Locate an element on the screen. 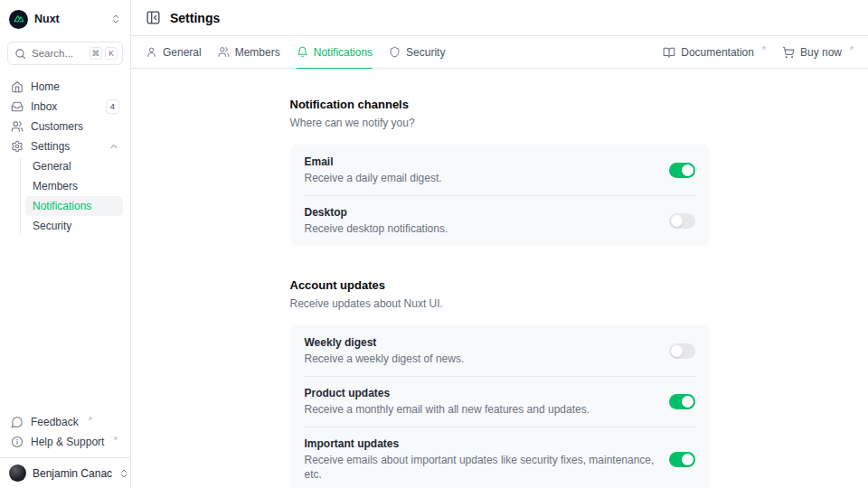 This screenshot has width=868, height=488. sidebar-item-home: Home is located at coordinates (65, 87).